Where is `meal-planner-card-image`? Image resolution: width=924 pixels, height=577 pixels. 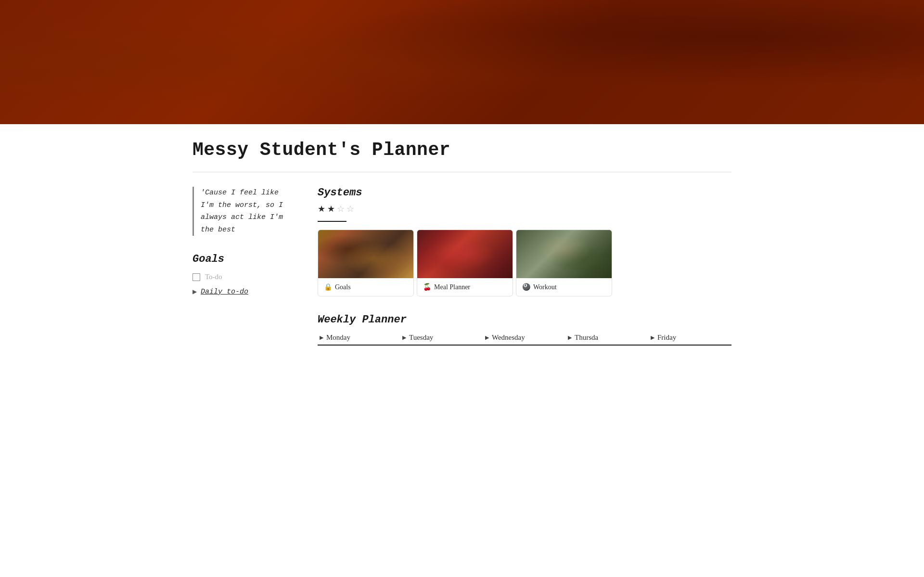
meal-planner-card-image is located at coordinates (465, 254).